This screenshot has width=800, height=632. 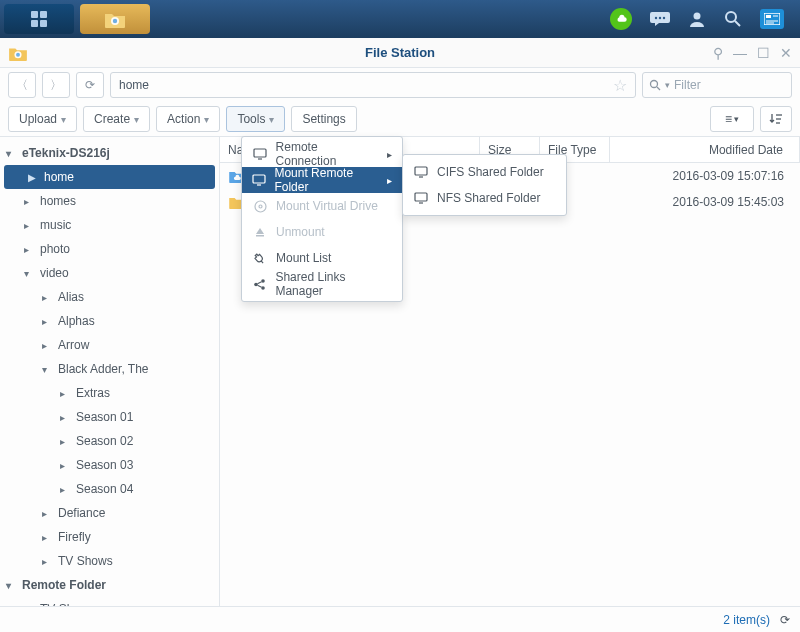 I want to click on disc-icon, so click(x=260, y=206).